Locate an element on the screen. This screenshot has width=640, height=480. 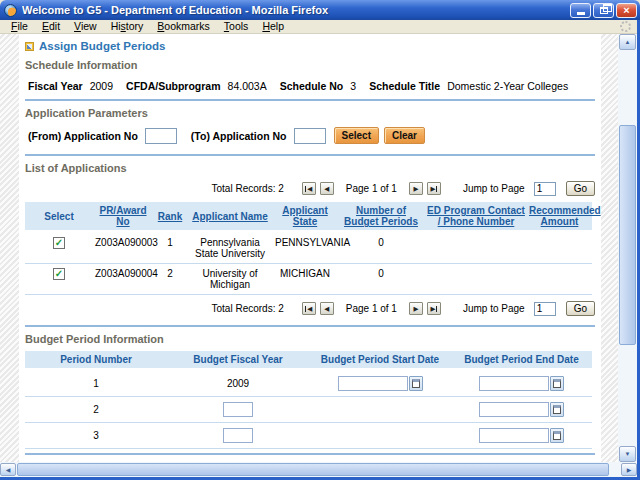
scroll-up-icon: ▲ is located at coordinates (628, 42).